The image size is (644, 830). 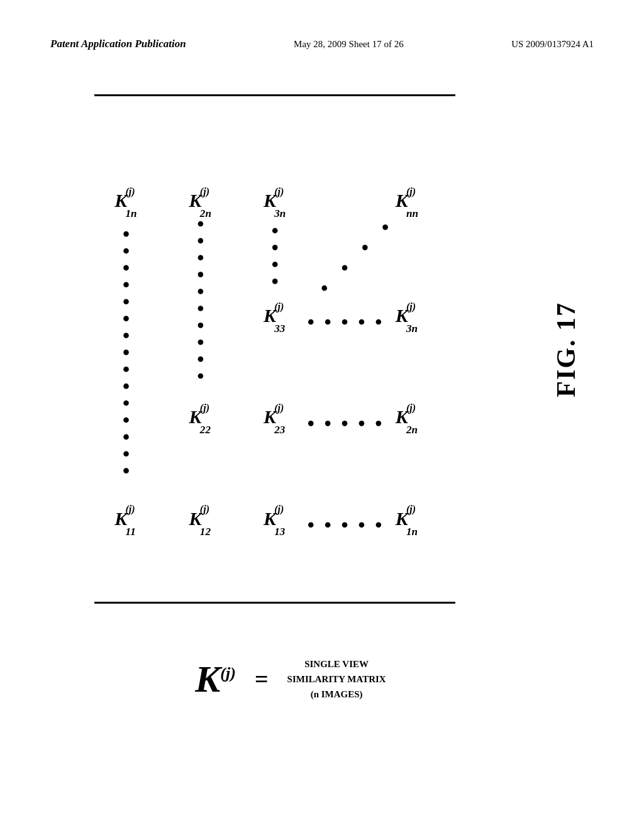 I want to click on svg-text: 23, so click(x=279, y=430).